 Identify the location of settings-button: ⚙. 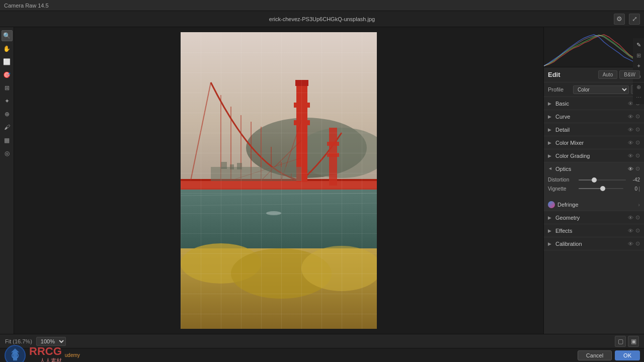
(619, 19).